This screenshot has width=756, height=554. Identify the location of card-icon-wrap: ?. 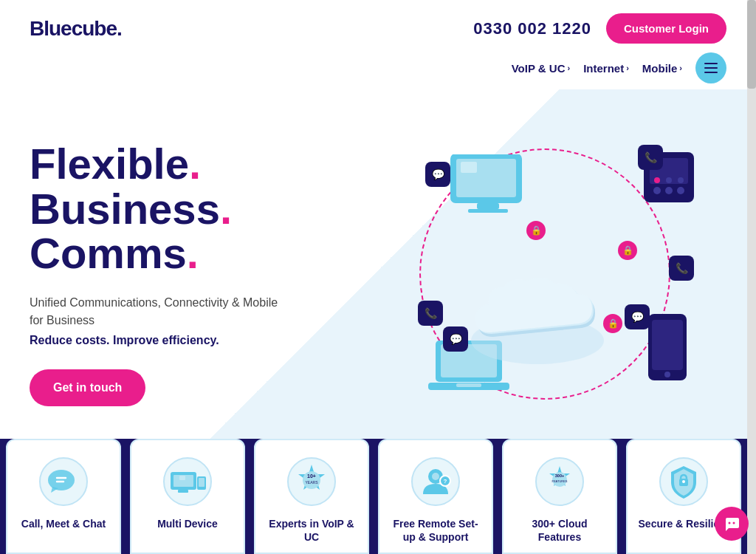
(436, 482).